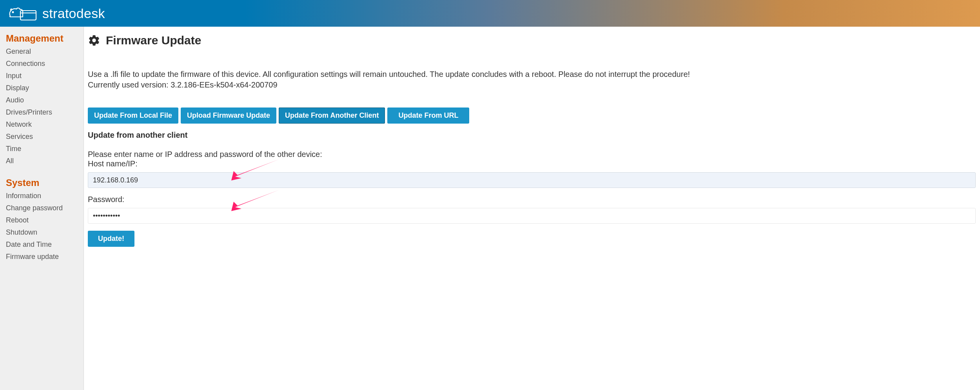 This screenshot has height=390, width=980. What do you see at coordinates (42, 149) in the screenshot?
I see `sidebar-item-time: Time` at bounding box center [42, 149].